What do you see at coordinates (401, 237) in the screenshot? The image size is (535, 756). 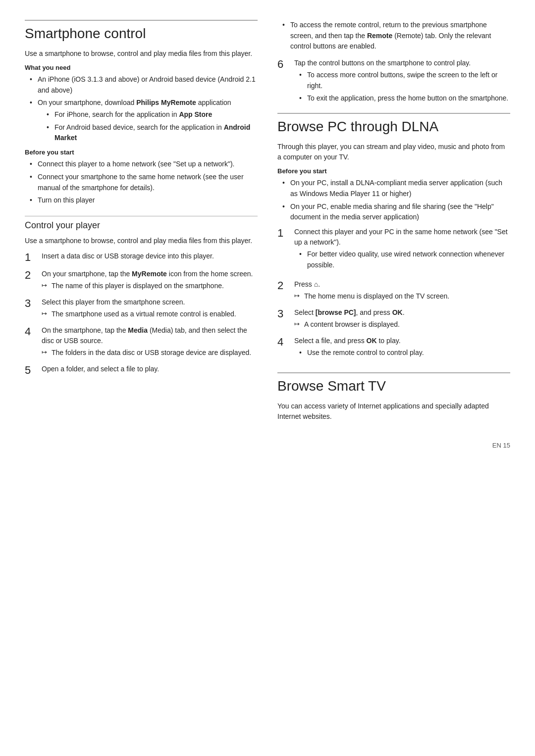 I see `step-text: Connect this player and your PC in the s…` at bounding box center [401, 237].